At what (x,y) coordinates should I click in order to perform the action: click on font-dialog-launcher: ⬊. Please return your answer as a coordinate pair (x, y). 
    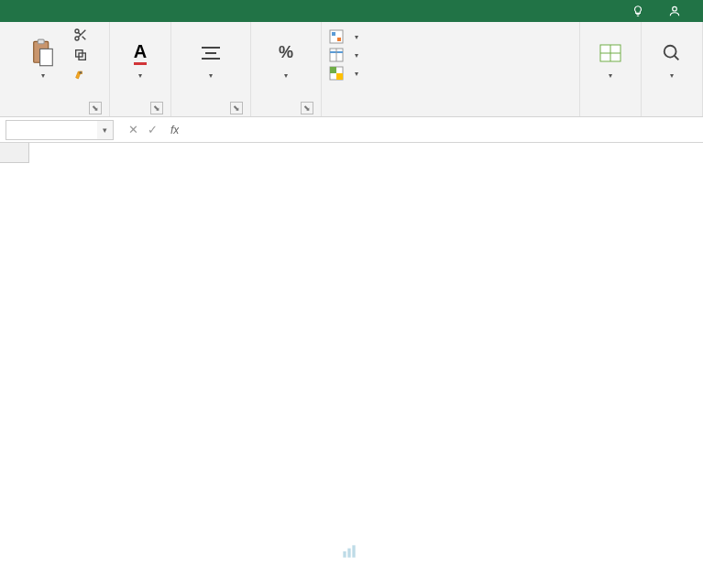
    Looking at the image, I should click on (157, 108).